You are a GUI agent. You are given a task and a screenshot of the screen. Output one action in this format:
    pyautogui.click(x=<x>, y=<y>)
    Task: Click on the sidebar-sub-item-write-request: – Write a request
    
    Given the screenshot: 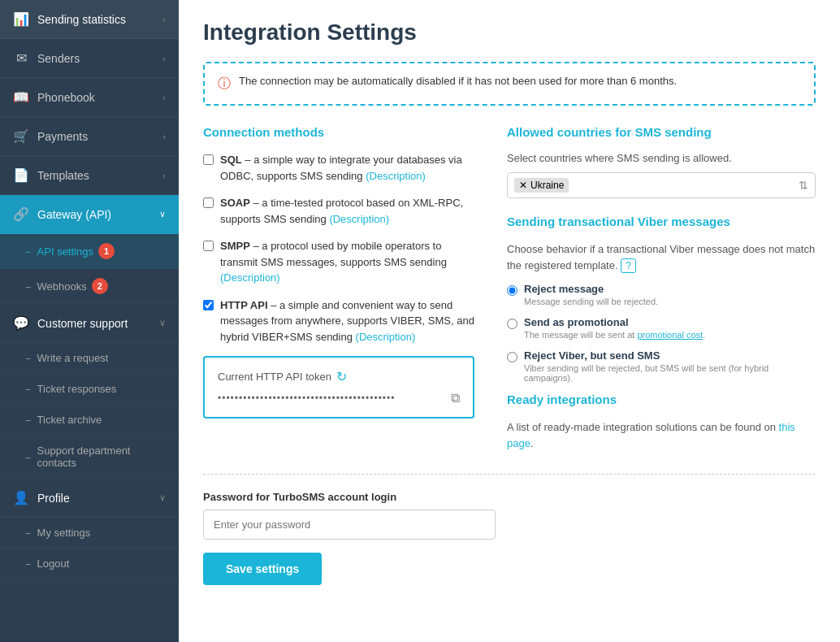 What is the action you would take?
    pyautogui.click(x=89, y=358)
    